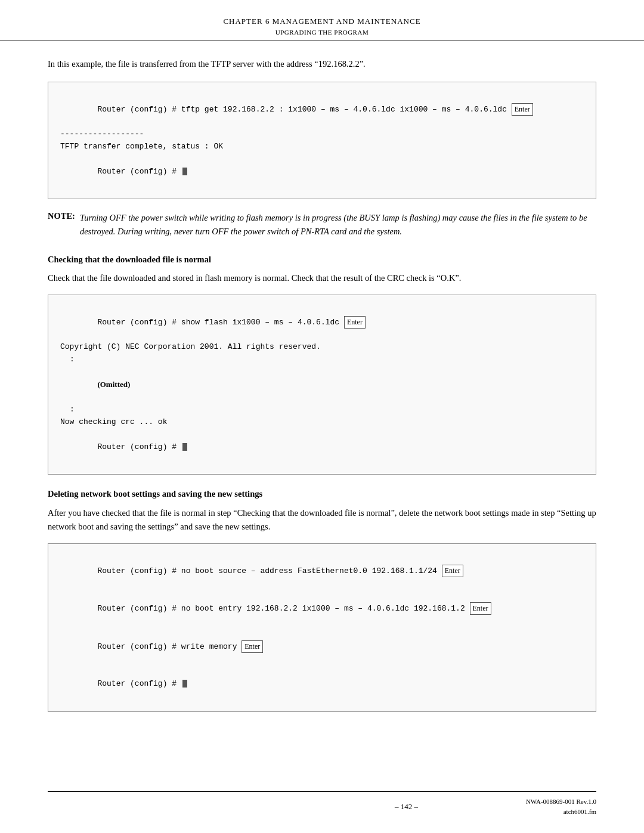 The height and width of the screenshot is (833, 644). Describe the element at coordinates (453, 571) in the screenshot. I see `enter-key-ds-1: Enter` at that location.